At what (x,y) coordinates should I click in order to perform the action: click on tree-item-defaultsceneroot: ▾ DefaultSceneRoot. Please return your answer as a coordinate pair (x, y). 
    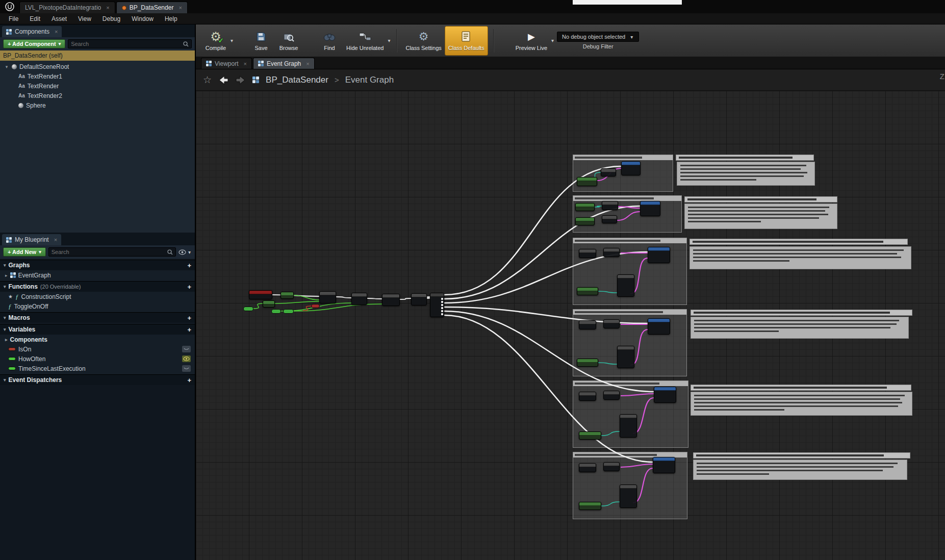
    Looking at the image, I should click on (97, 66).